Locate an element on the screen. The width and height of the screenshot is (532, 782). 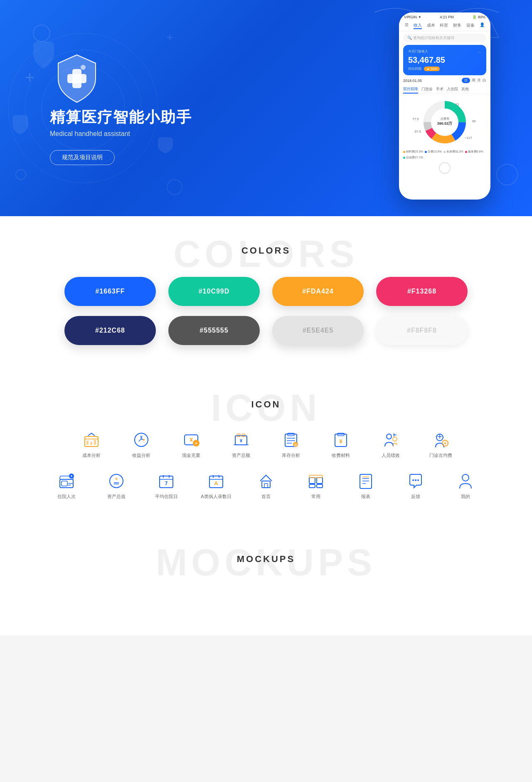
icon-item-home: 首页 is located at coordinates (266, 486).